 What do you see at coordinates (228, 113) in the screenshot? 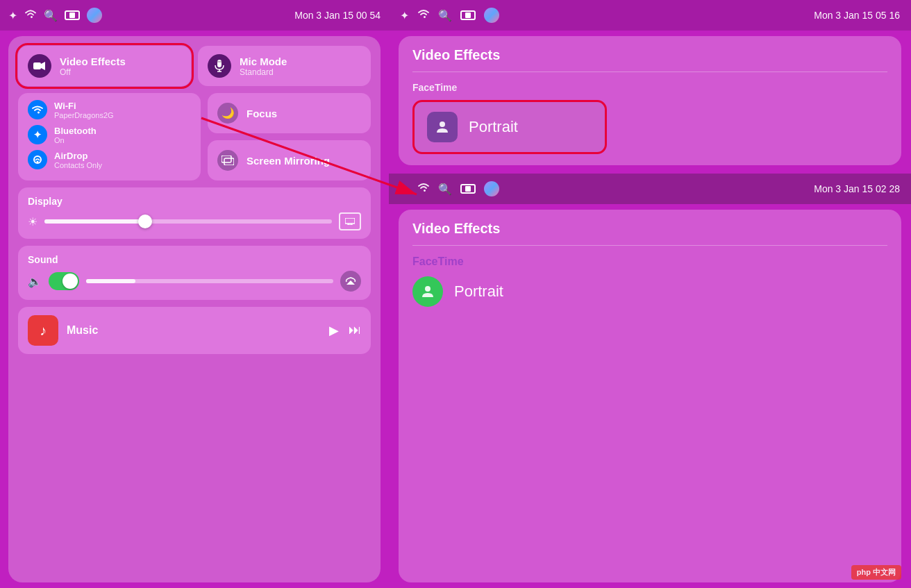
I see `focus-icon: 🌙` at bounding box center [228, 113].